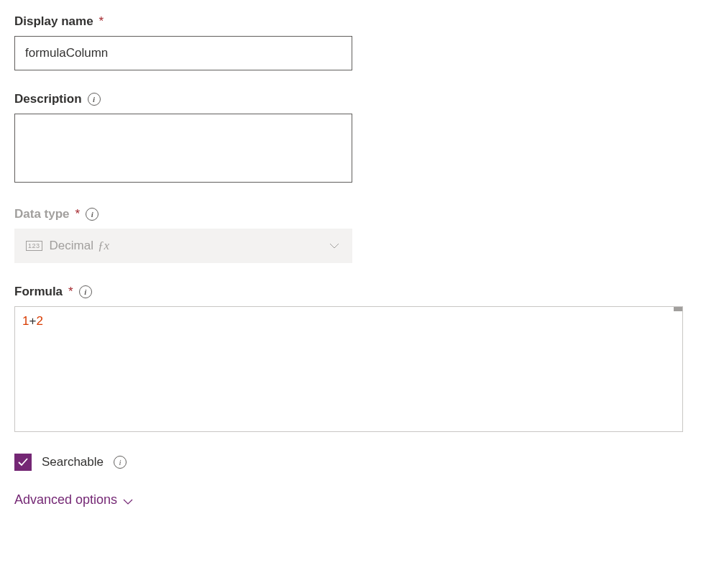  I want to click on numeric-type-icon: 123, so click(35, 246).